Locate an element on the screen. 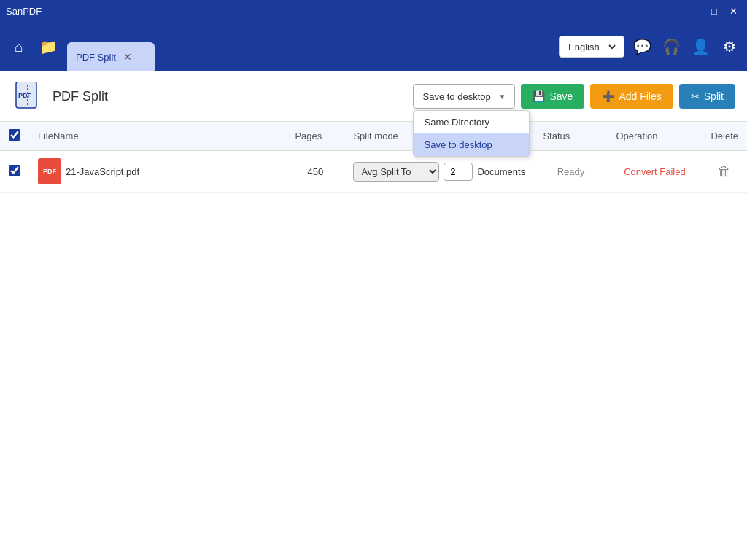 The image size is (747, 560). split-button: ✂ Split is located at coordinates (708, 96).